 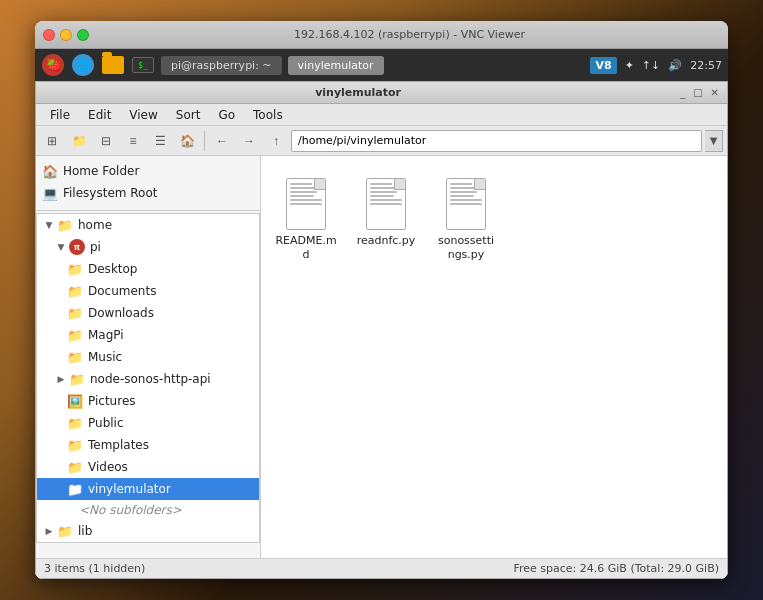 What do you see at coordinates (94, 568) in the screenshot?
I see `status-items: 3 items (1 hidden)` at bounding box center [94, 568].